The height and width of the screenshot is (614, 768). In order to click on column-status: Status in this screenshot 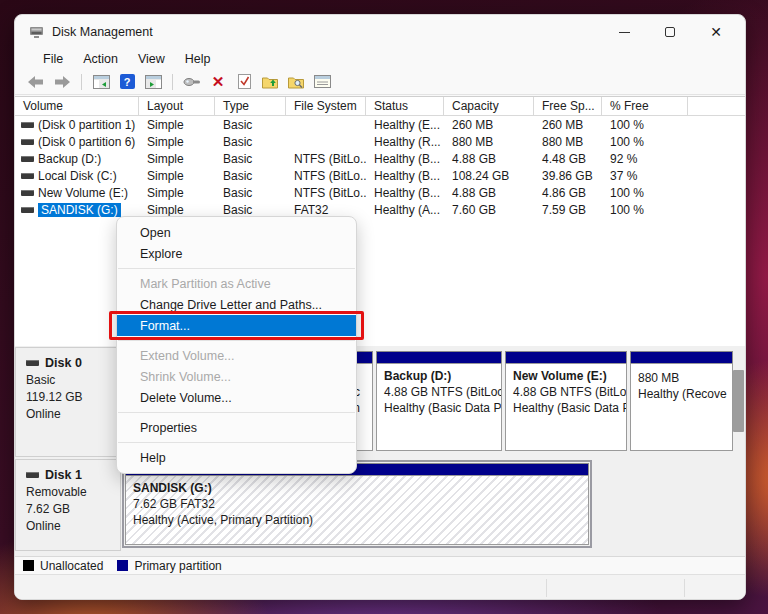, I will do `click(405, 106)`.